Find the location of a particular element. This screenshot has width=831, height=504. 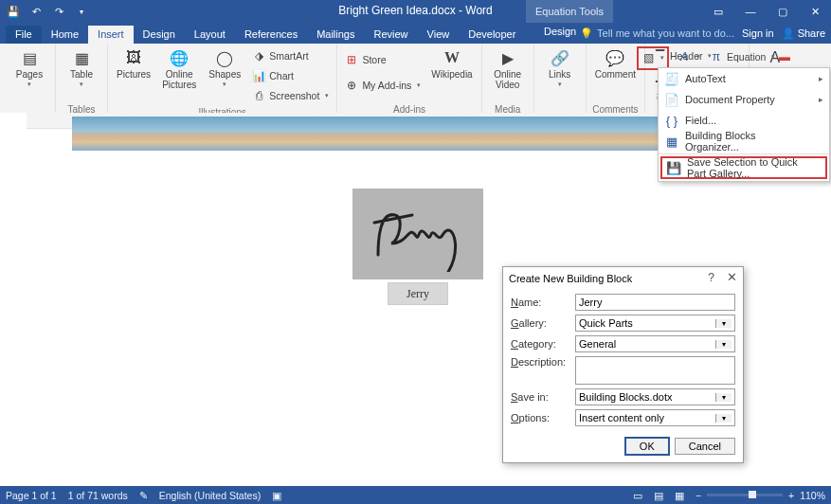

savein-combo: Building Blocks.dotx▾ is located at coordinates (656, 397).